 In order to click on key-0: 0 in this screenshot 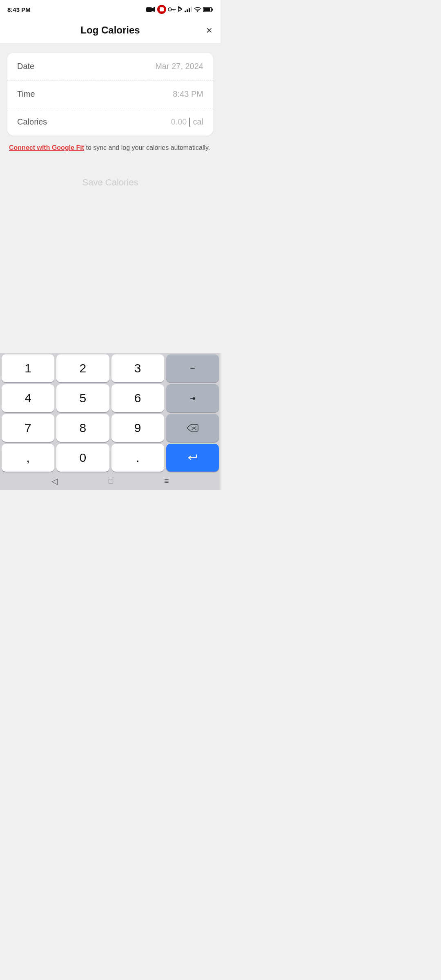, I will do `click(82, 458)`.